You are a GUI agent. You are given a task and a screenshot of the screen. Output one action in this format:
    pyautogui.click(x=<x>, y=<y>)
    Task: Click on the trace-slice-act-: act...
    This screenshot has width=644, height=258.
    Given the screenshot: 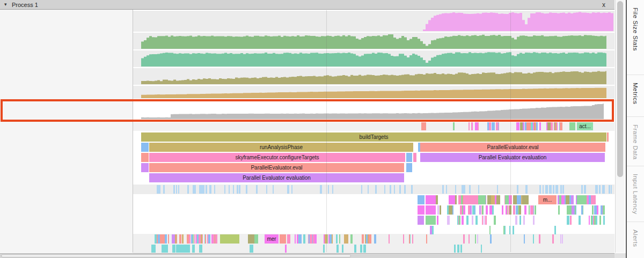 What is the action you would take?
    pyautogui.click(x=585, y=127)
    